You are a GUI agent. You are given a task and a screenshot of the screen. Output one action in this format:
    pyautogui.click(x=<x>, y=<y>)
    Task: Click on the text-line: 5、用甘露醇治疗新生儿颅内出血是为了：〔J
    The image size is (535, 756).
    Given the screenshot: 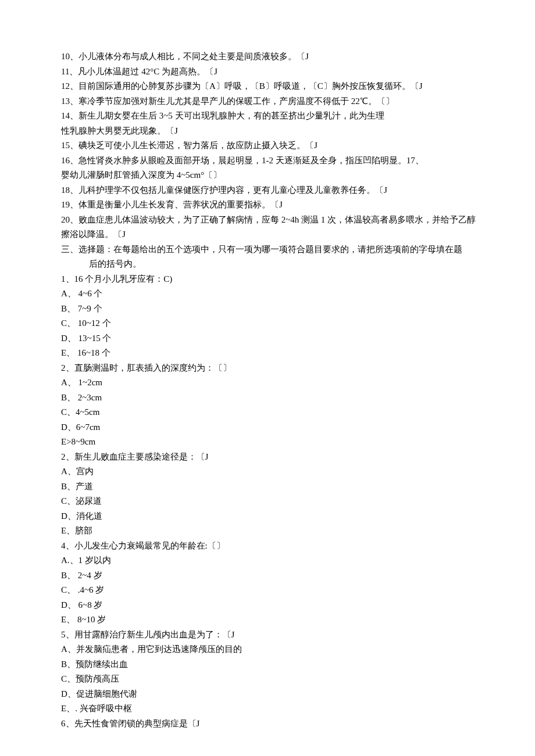 What is the action you would take?
    pyautogui.click(x=269, y=635)
    